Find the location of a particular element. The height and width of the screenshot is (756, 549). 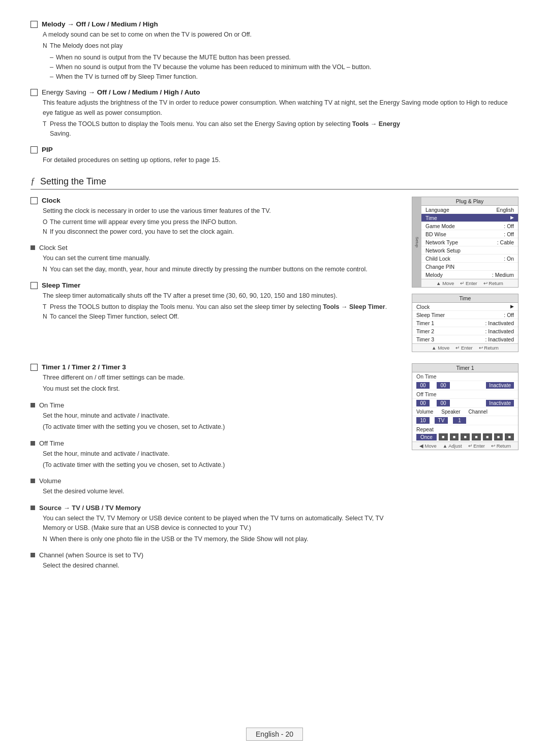

on-time-title: On Time is located at coordinates (52, 405).